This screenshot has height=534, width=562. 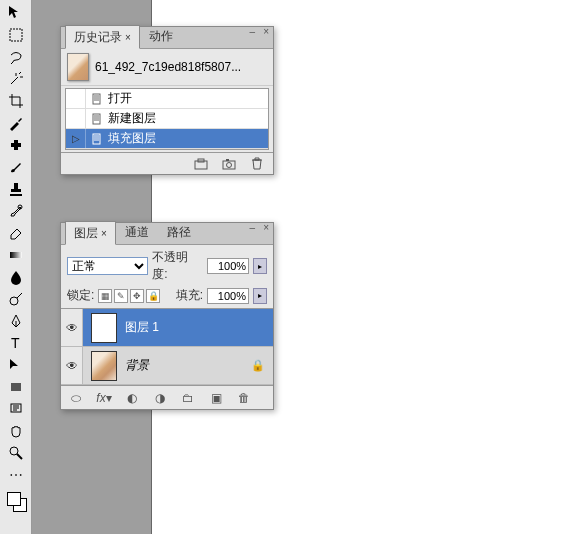 What do you see at coordinates (16, 233) in the screenshot?
I see `eraser-tool` at bounding box center [16, 233].